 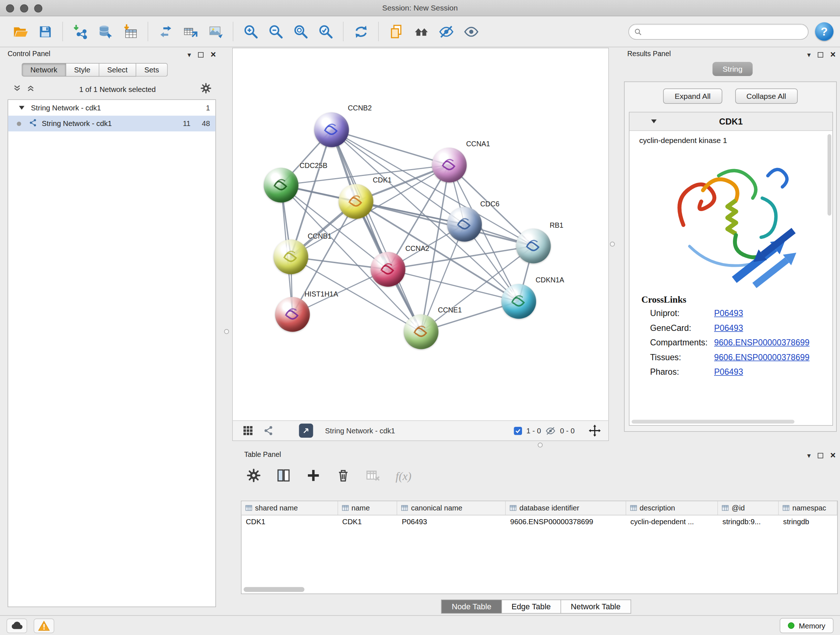 I want to click on column-header-namespac: namespac, so click(x=808, y=508).